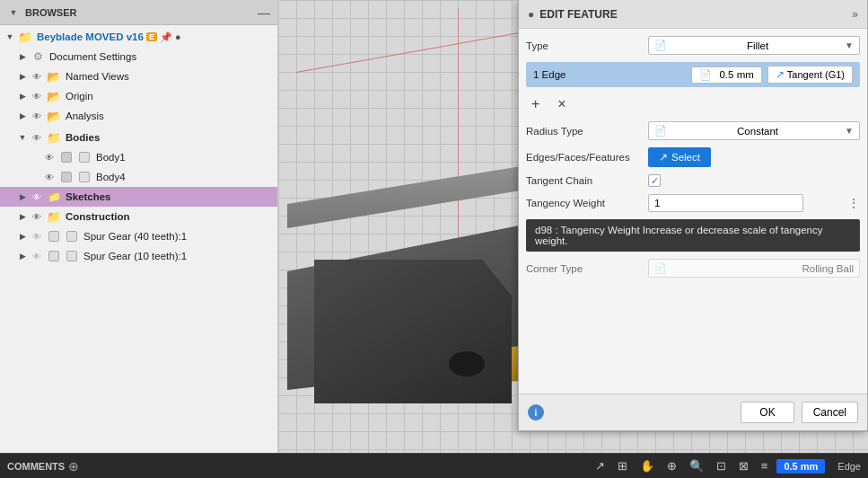 The image size is (868, 478). I want to click on edges-row: Edges/Faces/Features ↗ Select, so click(693, 157).